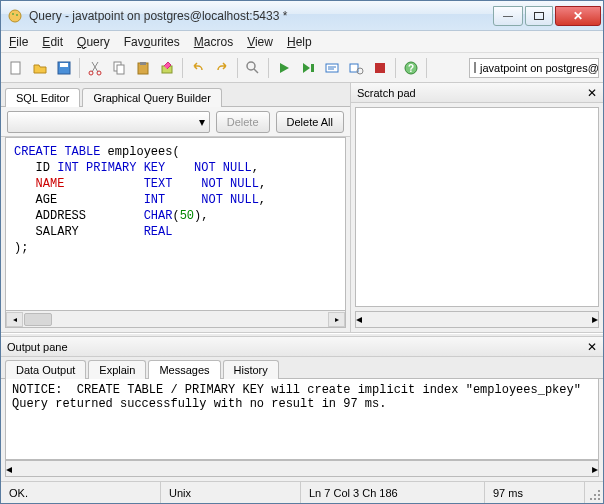 The image size is (604, 504). What do you see at coordinates (15, 16) in the screenshot?
I see `app-icon` at bounding box center [15, 16].